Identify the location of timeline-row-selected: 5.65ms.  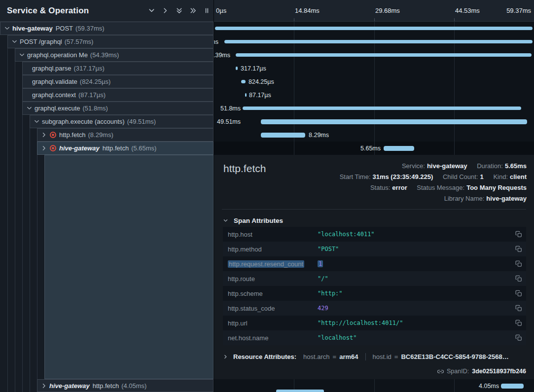
(374, 148).